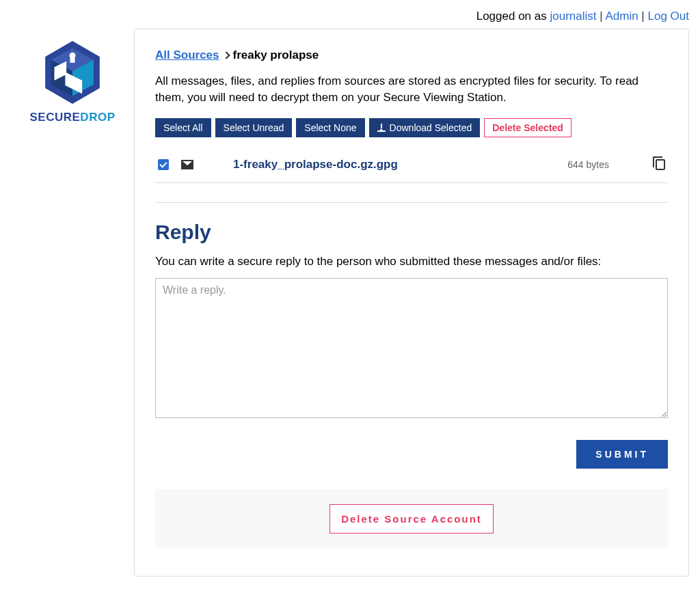  I want to click on delete-source-zone: Delete Source Account, so click(412, 519).